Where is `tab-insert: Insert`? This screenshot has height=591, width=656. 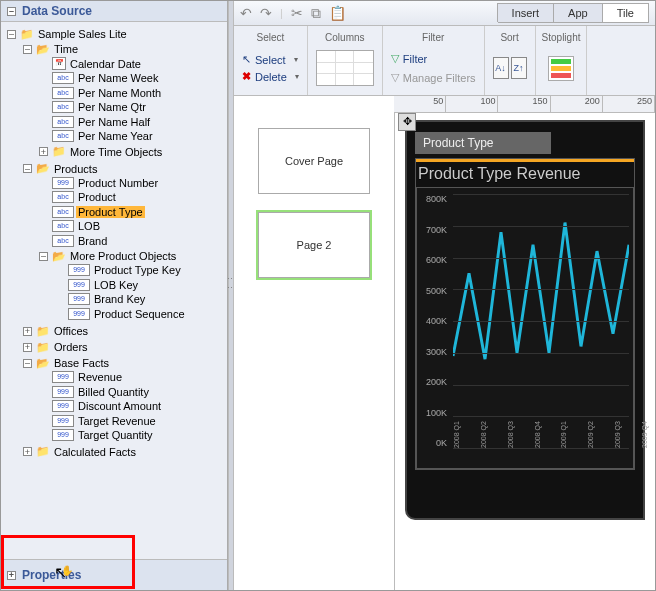
tab-insert: Insert is located at coordinates (526, 12).